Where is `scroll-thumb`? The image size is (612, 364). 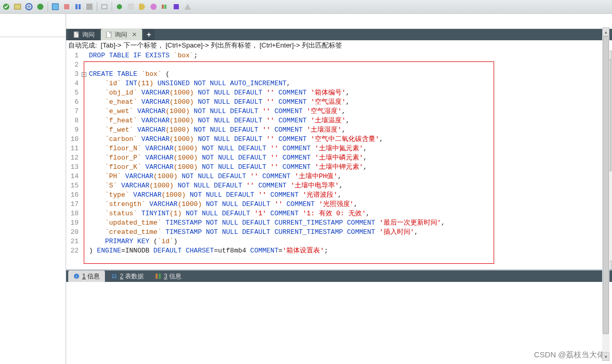 scroll-thumb is located at coordinates (606, 185).